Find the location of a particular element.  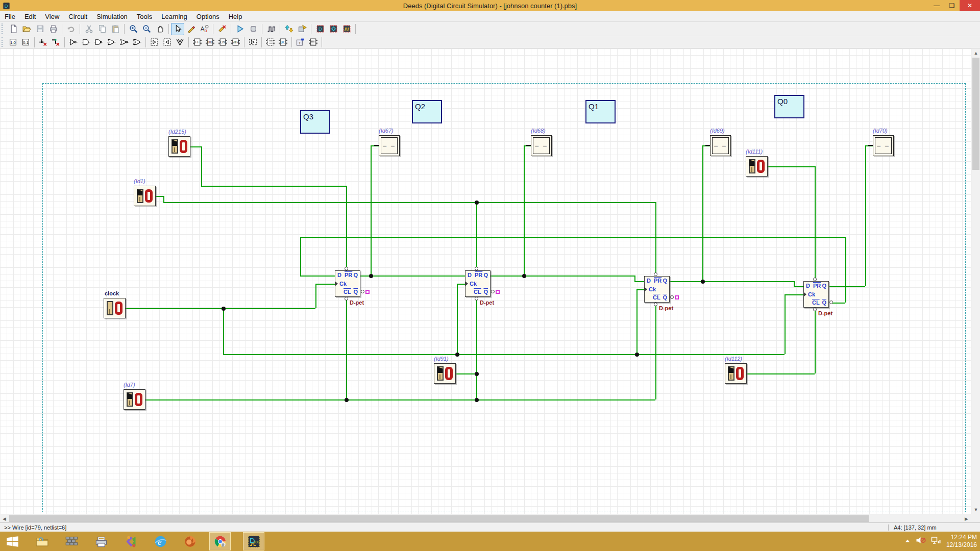

zoom-out-tool-button is located at coordinates (146, 29).